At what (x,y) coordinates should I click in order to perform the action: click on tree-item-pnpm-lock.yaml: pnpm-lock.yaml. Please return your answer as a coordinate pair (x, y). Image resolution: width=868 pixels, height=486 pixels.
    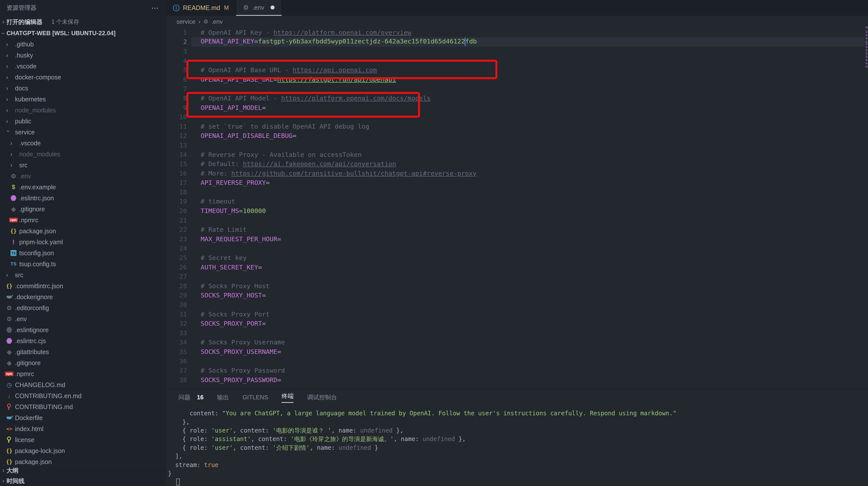
    Looking at the image, I should click on (83, 242).